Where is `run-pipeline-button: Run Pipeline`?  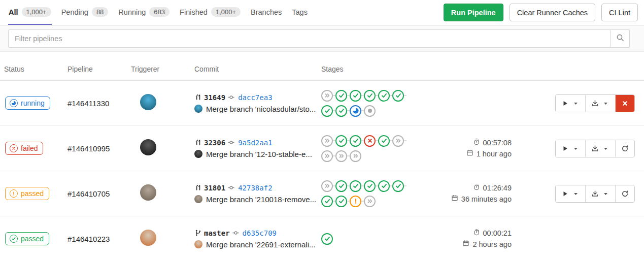 run-pipeline-button: Run Pipeline is located at coordinates (473, 12).